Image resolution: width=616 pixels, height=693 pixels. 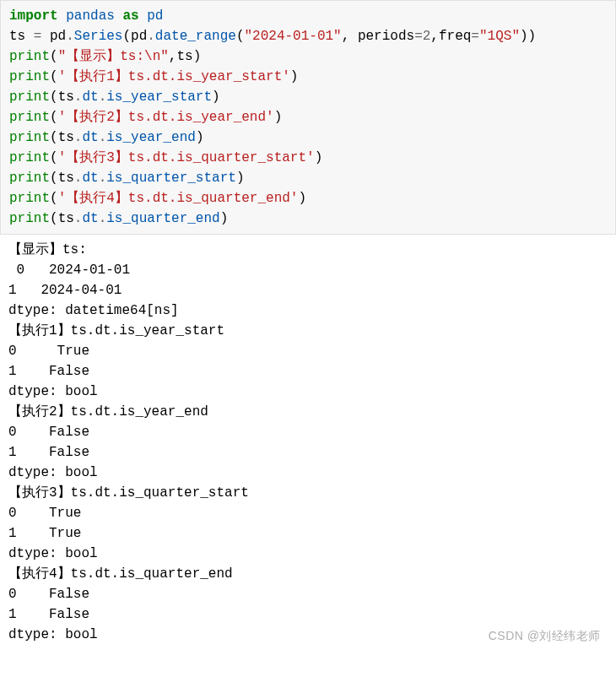 I want to click on module-name: pandas, so click(x=90, y=16).